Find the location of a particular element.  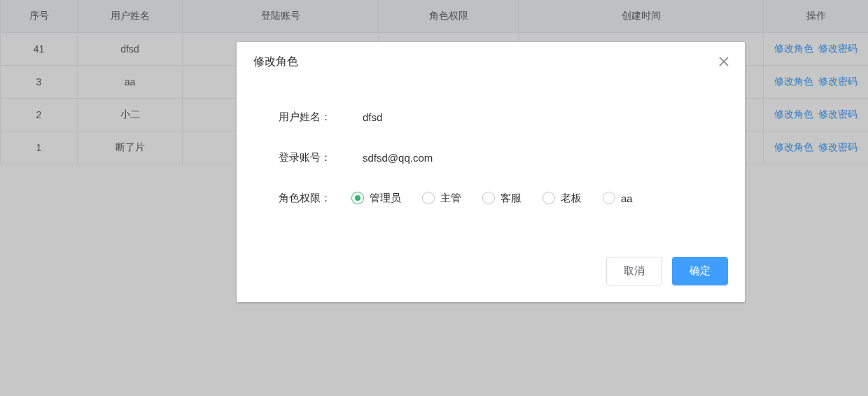

cancel-button: 取消 is located at coordinates (634, 271).